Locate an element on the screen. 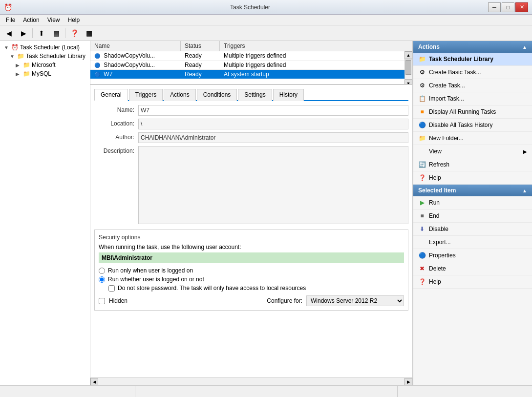 The image size is (532, 397). action-icon-import: 📋 is located at coordinates (422, 99).